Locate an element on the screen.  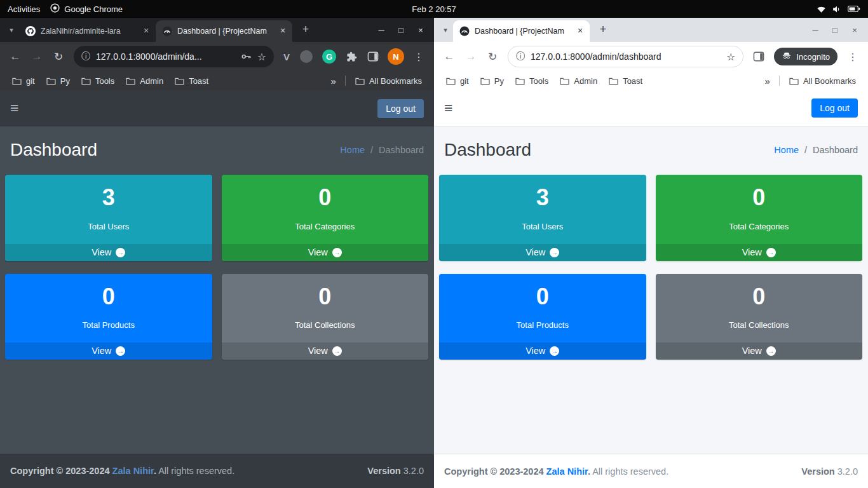
clock: Feb 2 20:57 is located at coordinates (433, 9).